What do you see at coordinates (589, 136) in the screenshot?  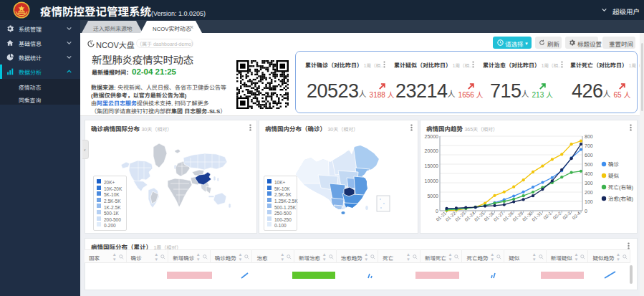 I see `svg-text: 800` at bounding box center [589, 136].